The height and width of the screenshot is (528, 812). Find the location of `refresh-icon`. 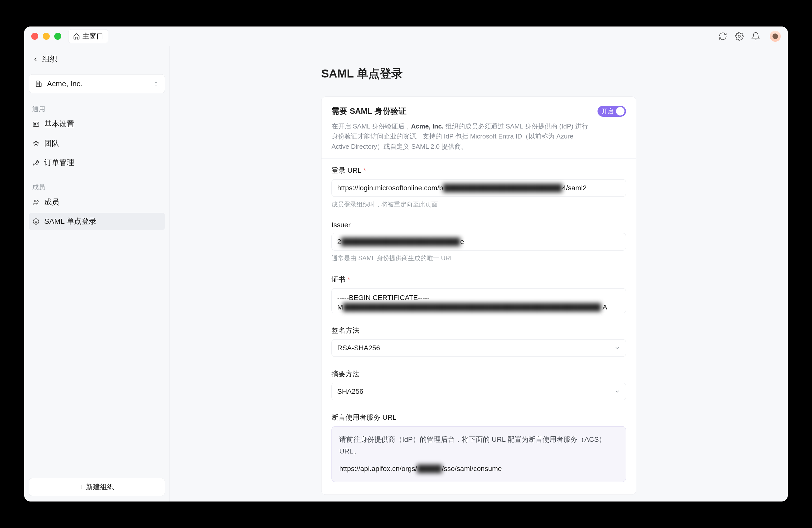

refresh-icon is located at coordinates (723, 36).